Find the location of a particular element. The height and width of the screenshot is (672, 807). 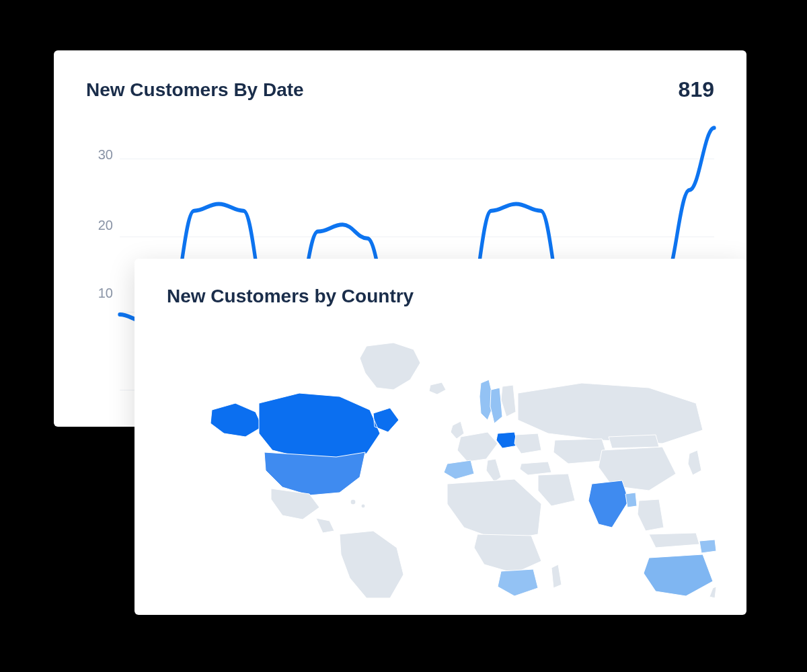

country-india is located at coordinates (609, 504).